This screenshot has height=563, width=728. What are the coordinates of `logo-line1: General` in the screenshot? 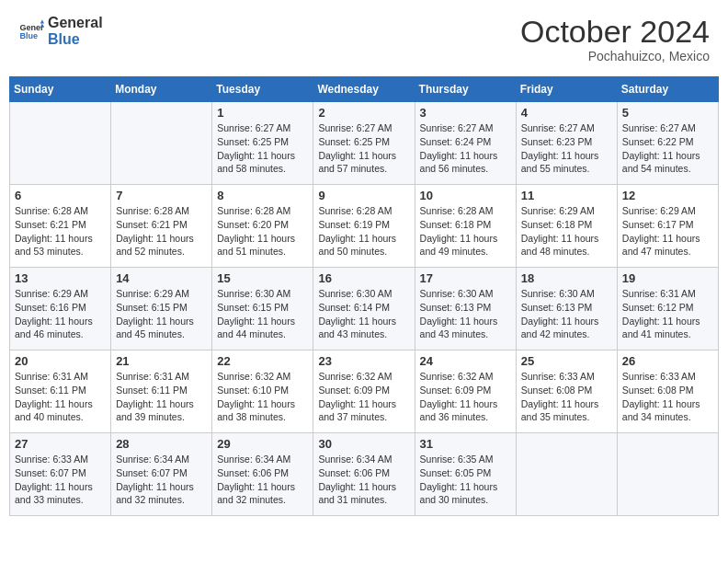 It's located at (75, 23).